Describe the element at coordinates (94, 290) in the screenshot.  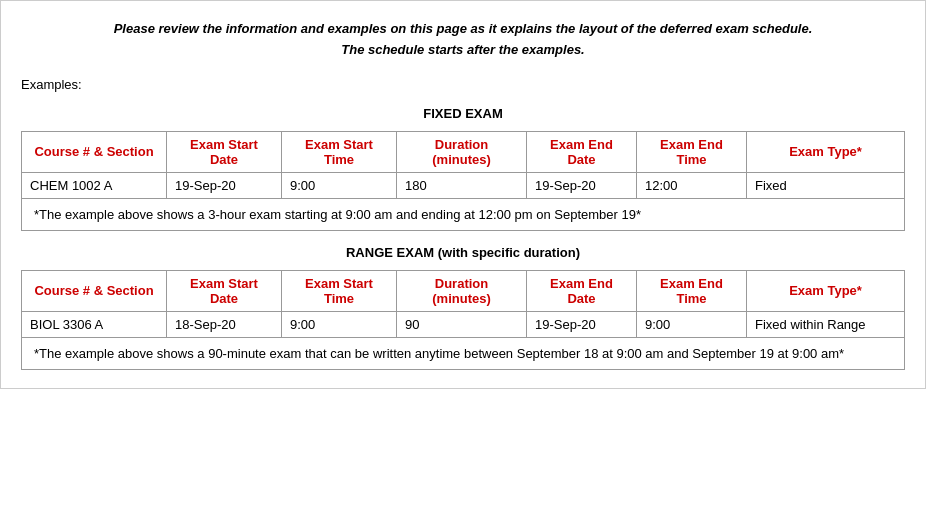
I see `range-header-course: Course # & Section` at that location.